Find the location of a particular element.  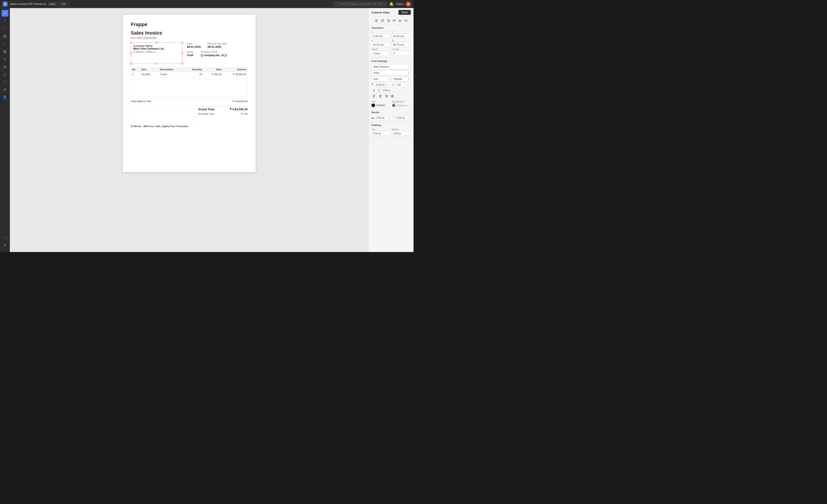

padding-section: Padding Top Bottom is located at coordinates (391, 130).